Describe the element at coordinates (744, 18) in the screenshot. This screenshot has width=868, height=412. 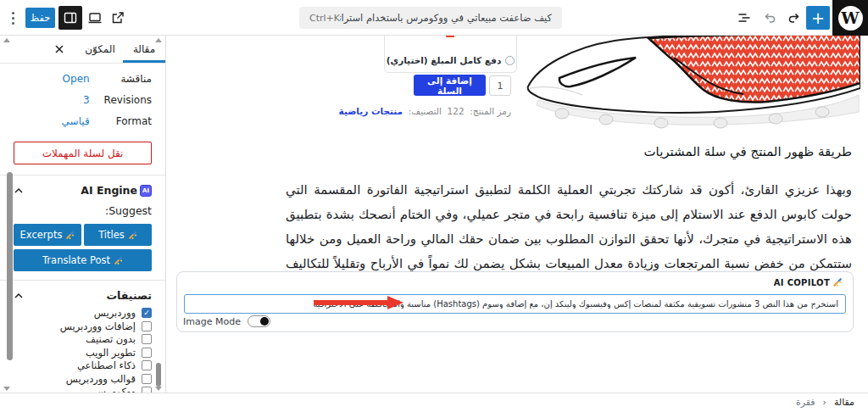
I see `list-view-icon` at that location.